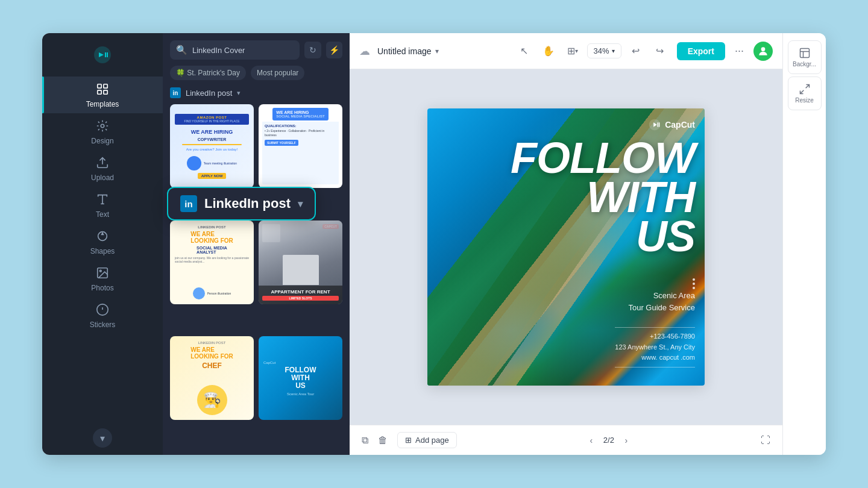  What do you see at coordinates (739, 51) in the screenshot?
I see `more-options-button: ···` at bounding box center [739, 51].